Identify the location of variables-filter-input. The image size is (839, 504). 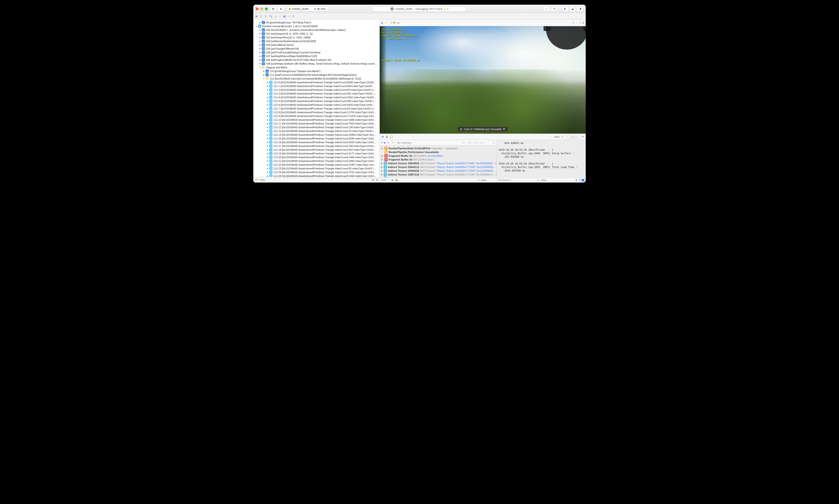
(488, 180).